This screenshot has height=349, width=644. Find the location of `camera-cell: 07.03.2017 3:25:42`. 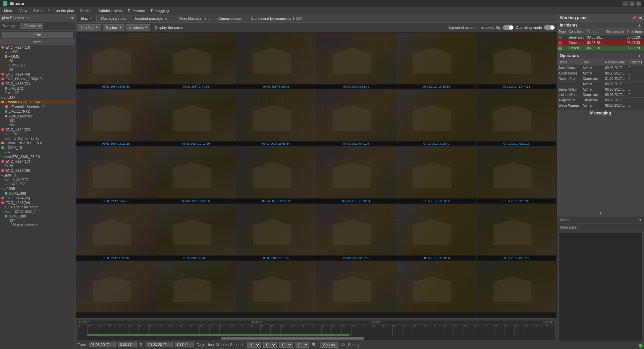

camera-cell: 07.03.2017 3:25:42 is located at coordinates (436, 118).